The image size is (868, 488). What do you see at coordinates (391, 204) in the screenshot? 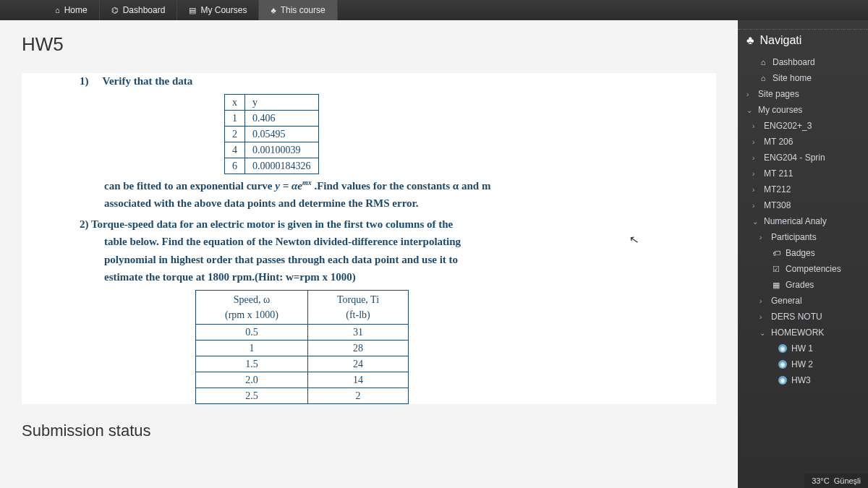
I see `q1-paragraph-2: associated with the above data points an…` at bounding box center [391, 204].